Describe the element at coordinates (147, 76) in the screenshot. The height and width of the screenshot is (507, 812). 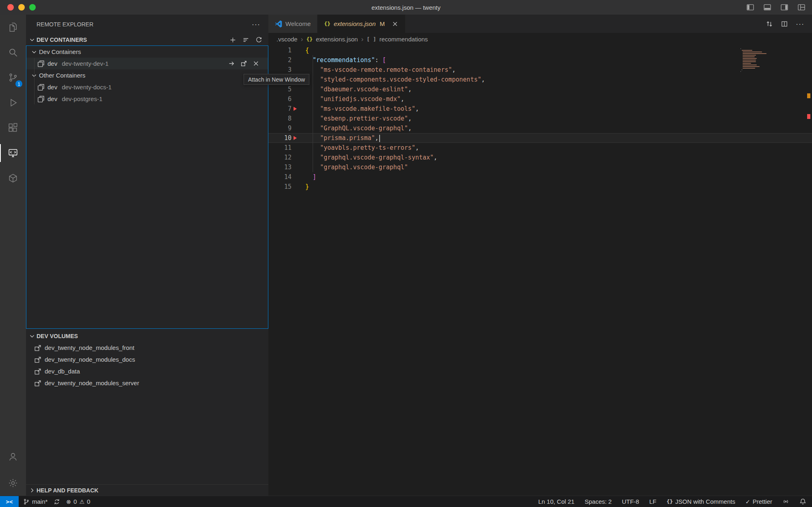
I see `tree-group-other-containers: Other Containers` at that location.